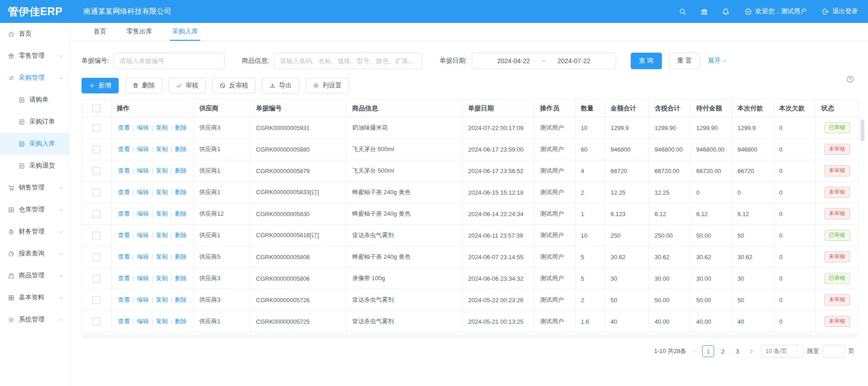 This screenshot has height=386, width=868. I want to click on order-no-input, so click(169, 61).